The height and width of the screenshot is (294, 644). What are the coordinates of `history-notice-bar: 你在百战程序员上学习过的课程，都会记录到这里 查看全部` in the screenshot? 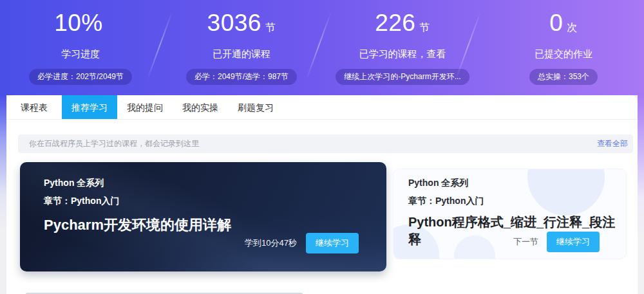 It's located at (326, 144).